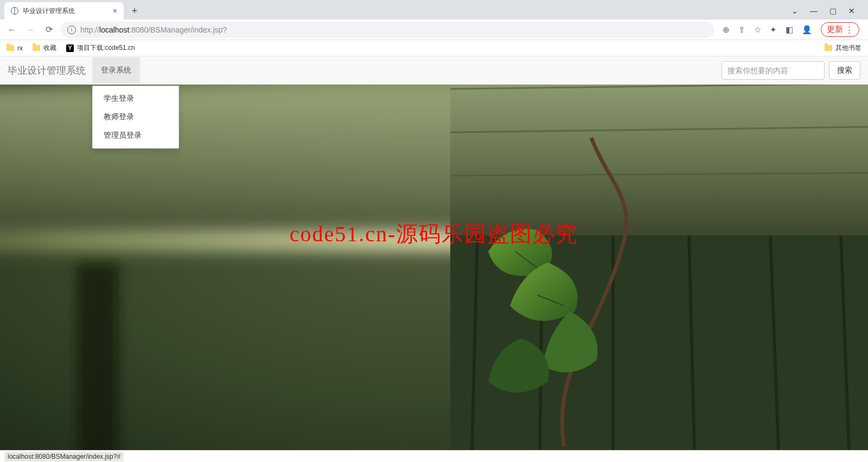 The height and width of the screenshot is (462, 868). I want to click on status-bar: localhost:8080/BSManager/index.jsp?#, so click(434, 456).